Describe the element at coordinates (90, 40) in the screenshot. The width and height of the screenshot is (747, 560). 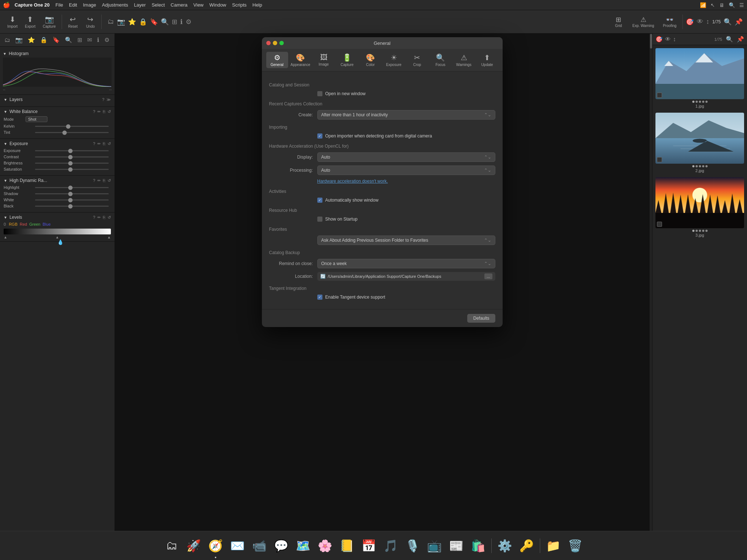
I see `mail-tool-icon: ✉` at that location.